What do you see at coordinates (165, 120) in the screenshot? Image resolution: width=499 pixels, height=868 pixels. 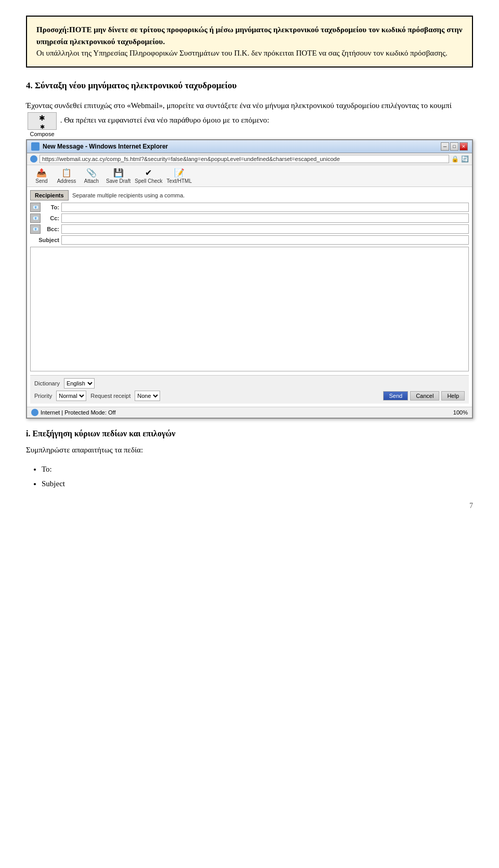 I see `section4-para2: . Θα πρέπει να εμφανιστεί ένα νέο παράθυ…` at bounding box center [165, 120].